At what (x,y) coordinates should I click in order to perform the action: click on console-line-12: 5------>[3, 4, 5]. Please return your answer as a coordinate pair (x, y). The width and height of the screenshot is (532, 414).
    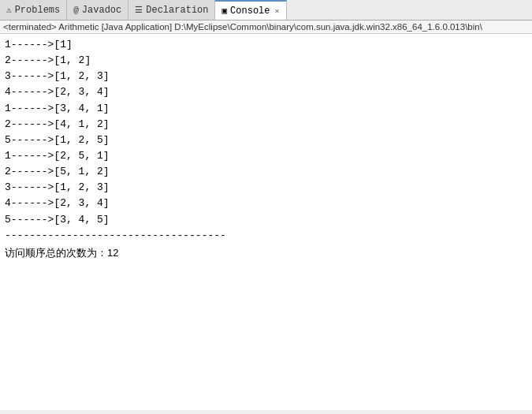
    Looking at the image, I should click on (266, 220).